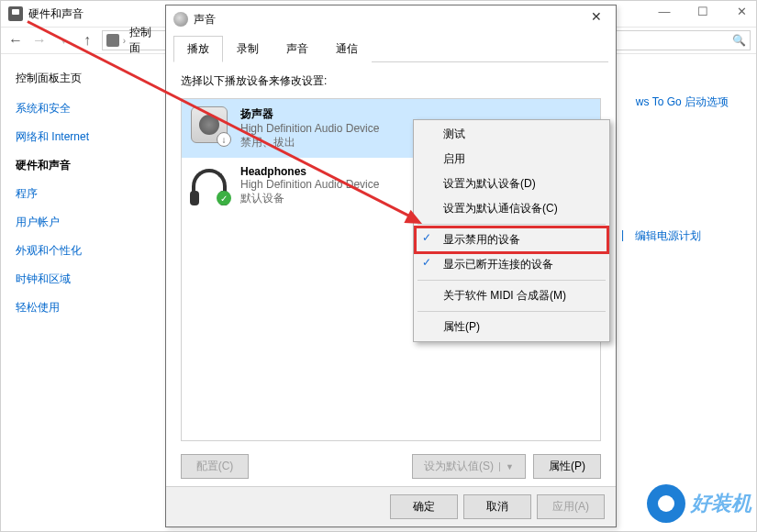  Describe the element at coordinates (668, 237) in the screenshot. I see `link-edit-power-plan: 编辑电源计划` at that location.